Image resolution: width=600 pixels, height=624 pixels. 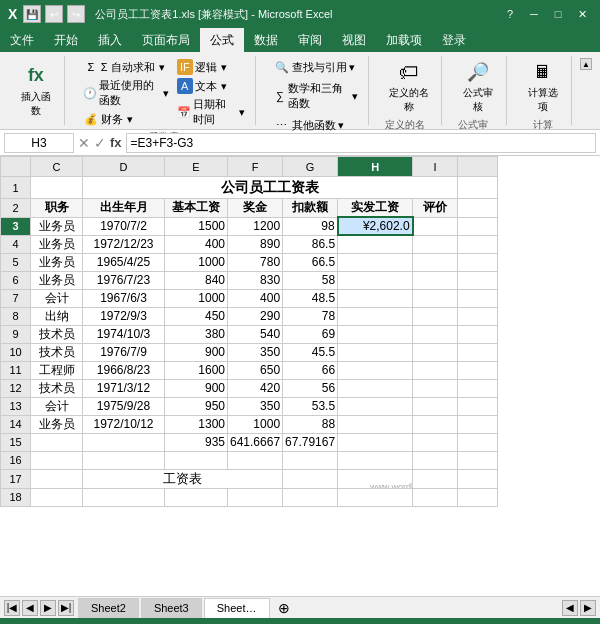 What do you see at coordinates (478, 87) in the screenshot?
I see `formula-audit-button: 🔎 公式审核` at bounding box center [478, 87].